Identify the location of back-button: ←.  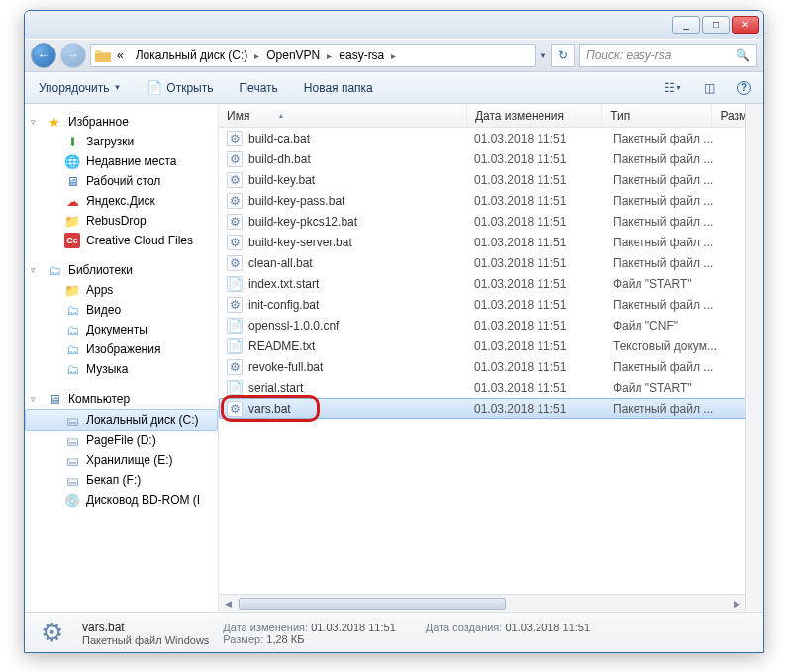
(44, 55).